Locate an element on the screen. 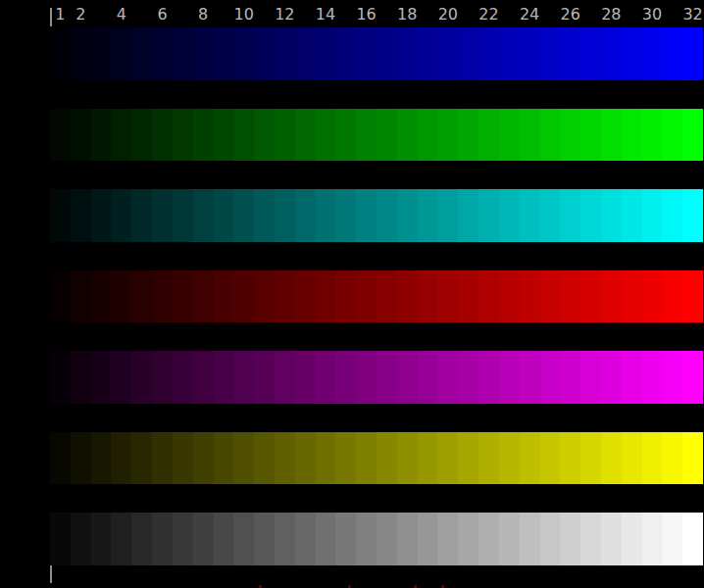 The width and height of the screenshot is (704, 588). step-label: 10 is located at coordinates (244, 15).